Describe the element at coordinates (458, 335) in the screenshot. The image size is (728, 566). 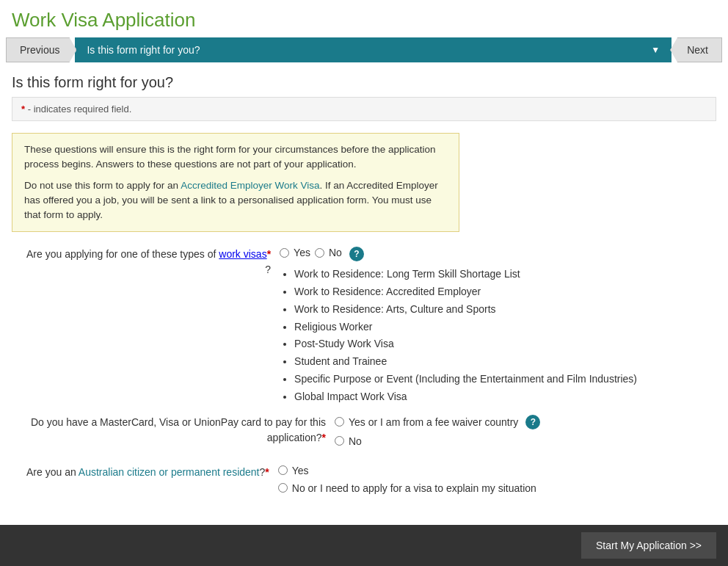
I see `visa-types-list: Work to Residence: Long Term Skill Short…` at that location.